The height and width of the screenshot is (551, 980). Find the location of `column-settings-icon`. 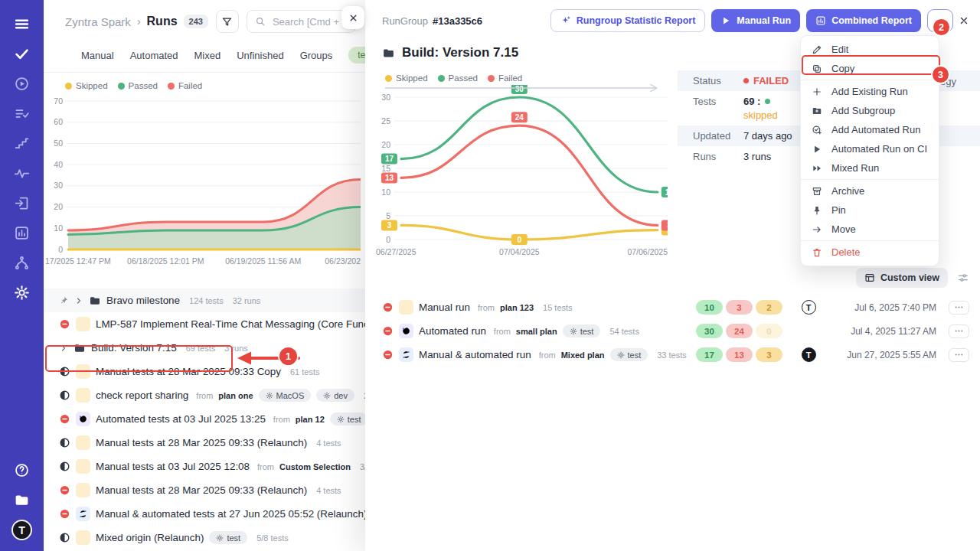

column-settings-icon is located at coordinates (963, 278).